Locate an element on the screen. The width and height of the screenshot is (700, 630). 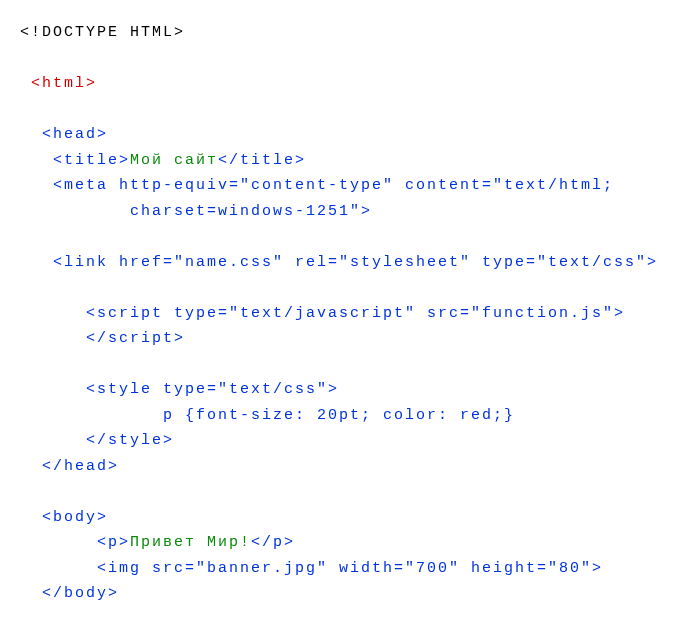
script-open-tag: <script type="text/javascript" src="func… is located at coordinates (356, 314).